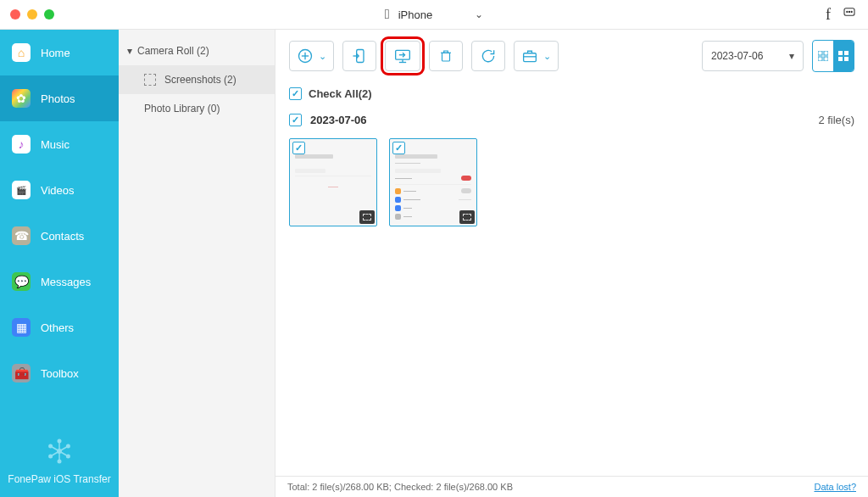  Describe the element at coordinates (433, 182) in the screenshot. I see `thumbnail-item: ✓ —————— ———— ——— ——————— —— ——` at that location.